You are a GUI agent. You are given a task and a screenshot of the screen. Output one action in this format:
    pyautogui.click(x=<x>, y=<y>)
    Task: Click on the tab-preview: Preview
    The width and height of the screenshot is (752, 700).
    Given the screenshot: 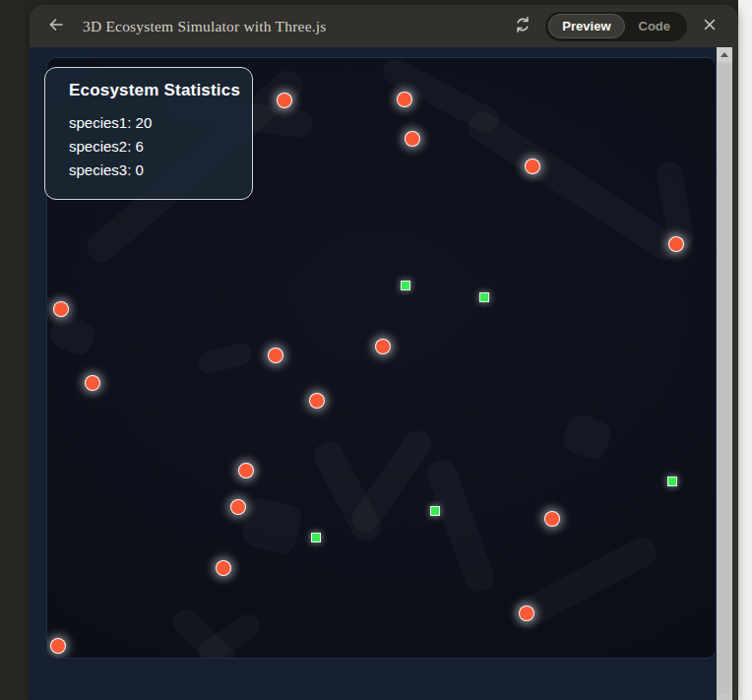 What is the action you would take?
    pyautogui.click(x=587, y=26)
    